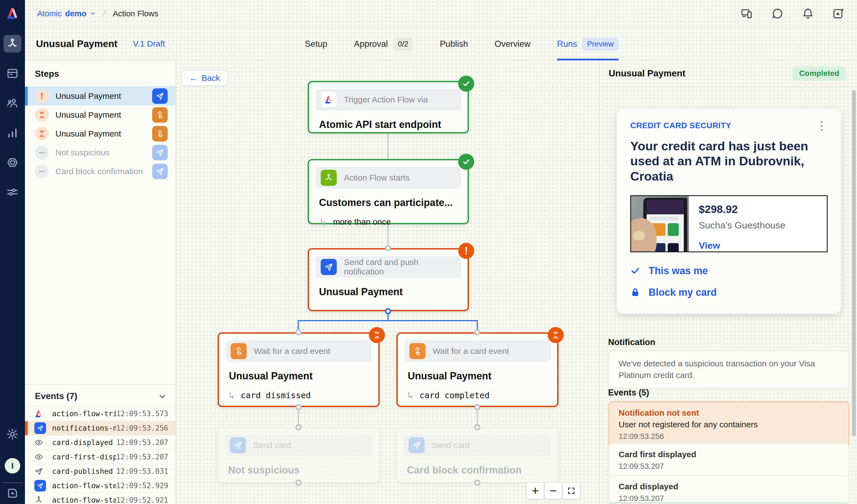 This screenshot has width=857, height=504. Describe the element at coordinates (76, 14) in the screenshot. I see `breadcrumb-workspace: demo` at that location.